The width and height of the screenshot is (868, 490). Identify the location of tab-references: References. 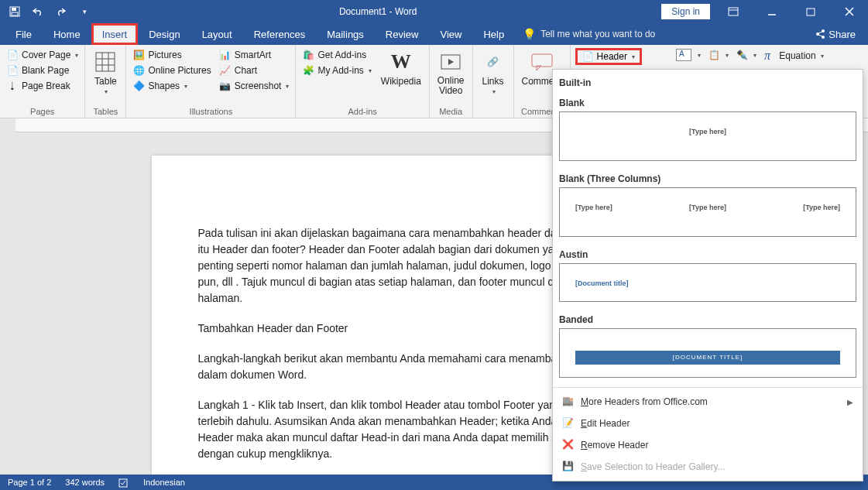
(280, 34).